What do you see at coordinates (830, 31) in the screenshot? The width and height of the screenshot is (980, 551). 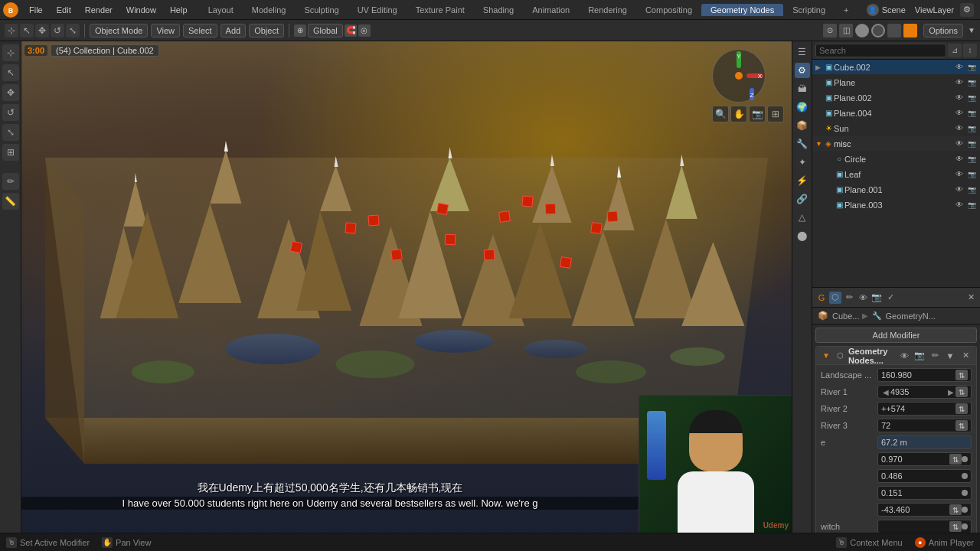 I see `overlay-icon: ⊙` at bounding box center [830, 31].